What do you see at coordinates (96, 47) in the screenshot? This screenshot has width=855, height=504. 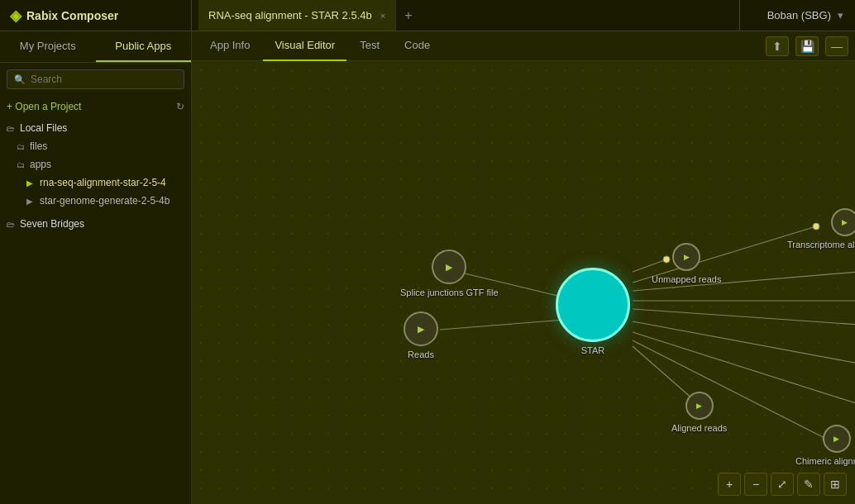 I see `sidebar-tabs: My Projects Public Apps` at bounding box center [96, 47].